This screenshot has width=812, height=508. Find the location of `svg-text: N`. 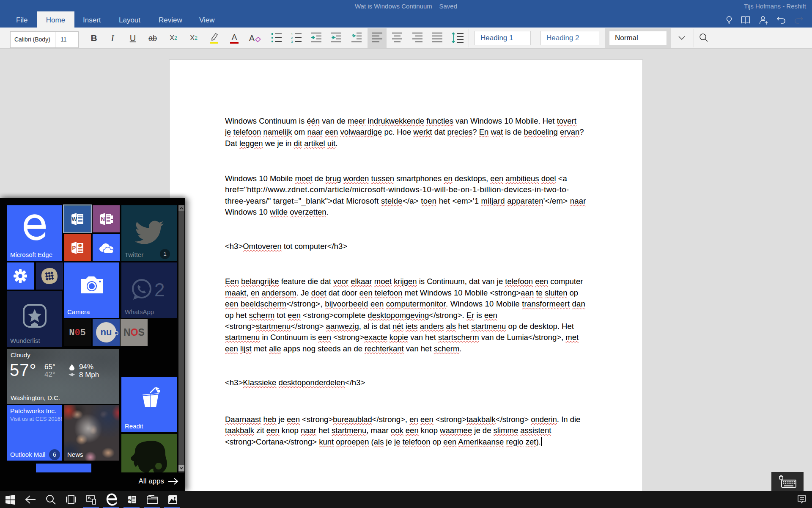

svg-text: N is located at coordinates (103, 219).